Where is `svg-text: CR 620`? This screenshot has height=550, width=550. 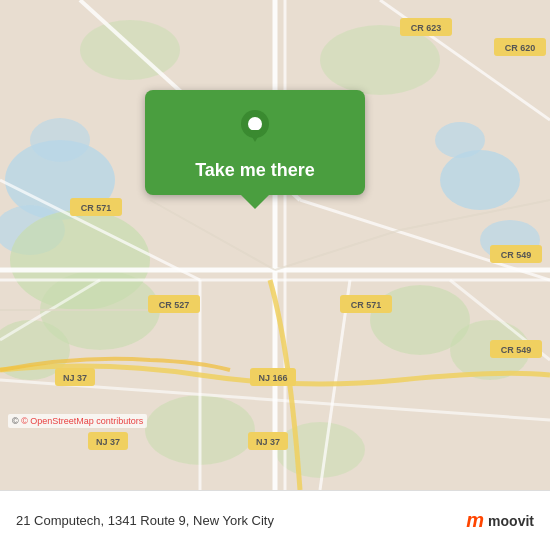
svg-text: CR 620 is located at coordinates (520, 48).